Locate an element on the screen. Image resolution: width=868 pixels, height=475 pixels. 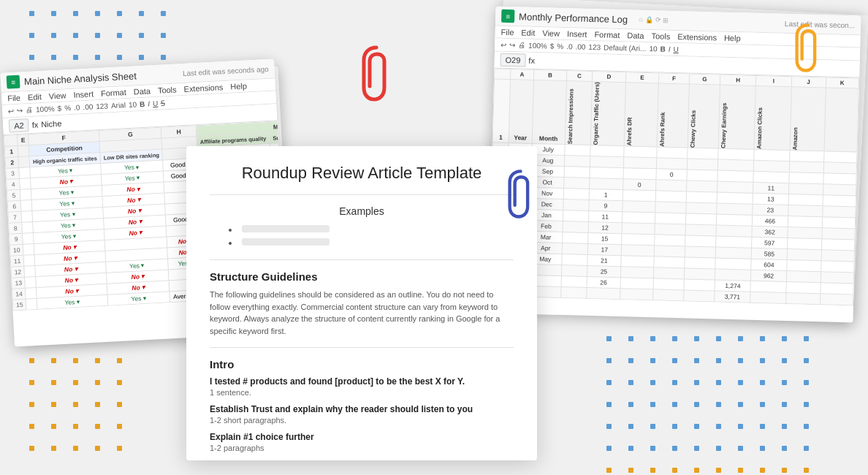
s2-menu-file: File is located at coordinates (508, 32).